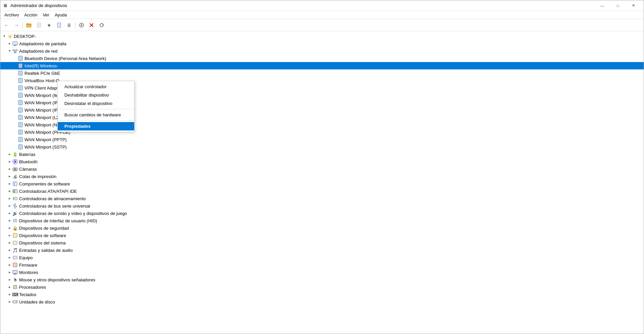  What do you see at coordinates (322, 294) in the screenshot?
I see `tree-item-teclados: ► ⌨ Teclados` at bounding box center [322, 294].